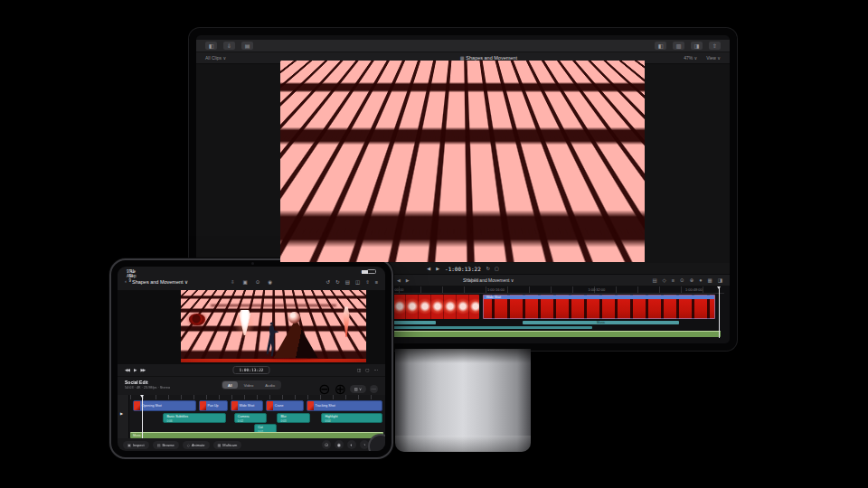  Describe the element at coordinates (700, 280) in the screenshot. I see `snapping-icon: ●` at that location.